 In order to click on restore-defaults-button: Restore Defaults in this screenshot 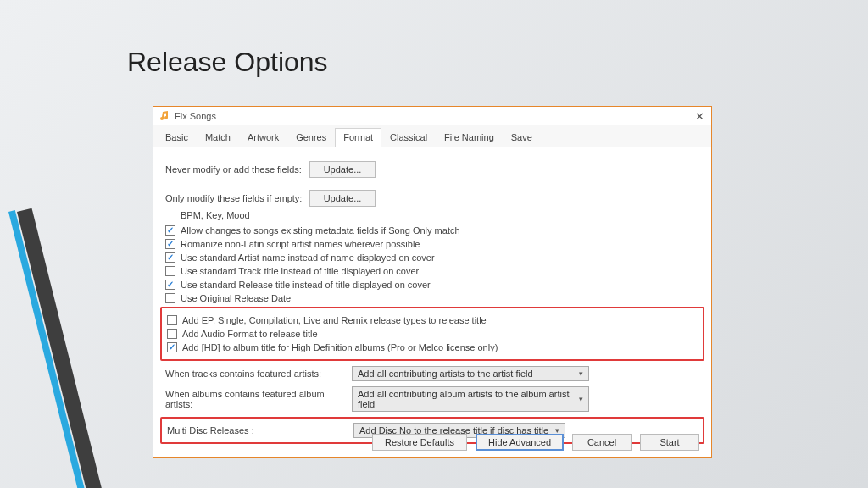, I will do `click(420, 442)`.